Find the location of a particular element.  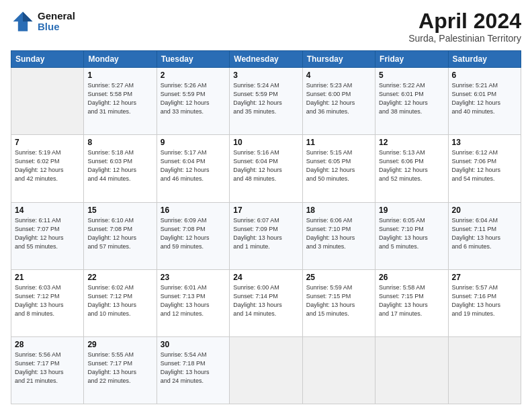

calendar-cell: 17Sunrise: 6:07 AM Sunset: 7:09 PM Dayli… is located at coordinates (266, 236).